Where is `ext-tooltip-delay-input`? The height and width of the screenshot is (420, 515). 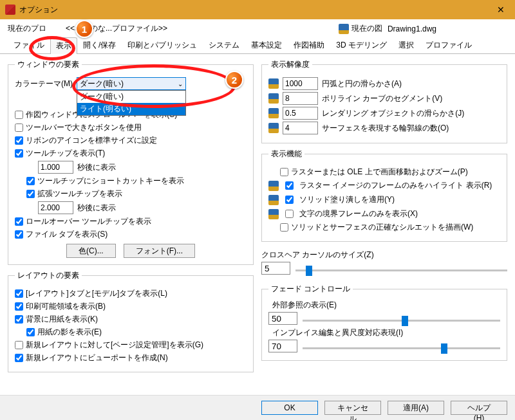 ext-tooltip-delay-input is located at coordinates (55, 208).